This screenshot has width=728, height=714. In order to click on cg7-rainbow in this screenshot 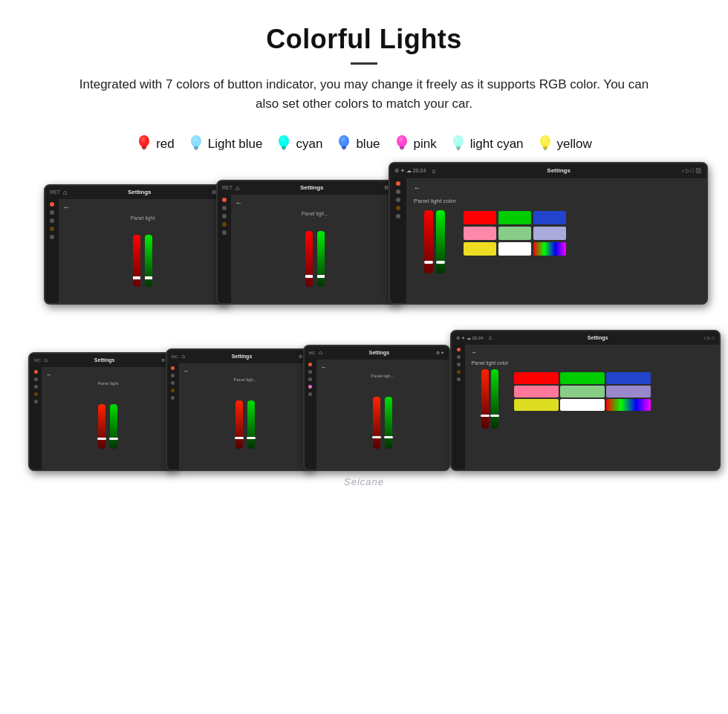, I will do `click(628, 405)`.